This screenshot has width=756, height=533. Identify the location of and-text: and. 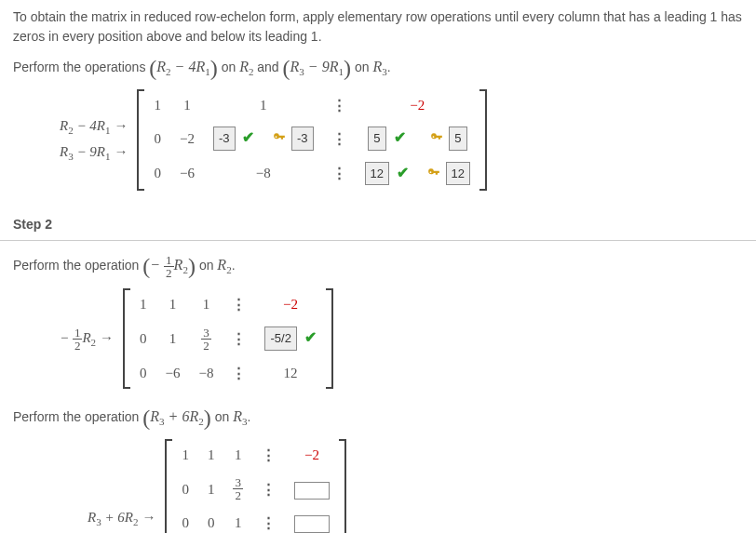
(270, 67).